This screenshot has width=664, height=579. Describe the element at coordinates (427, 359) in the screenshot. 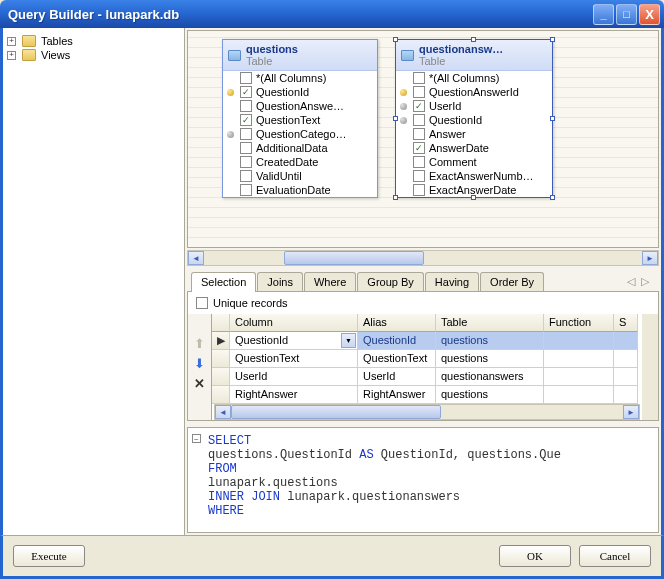

I see `grid-row: QuestionTextQuestionTextquestions` at that location.